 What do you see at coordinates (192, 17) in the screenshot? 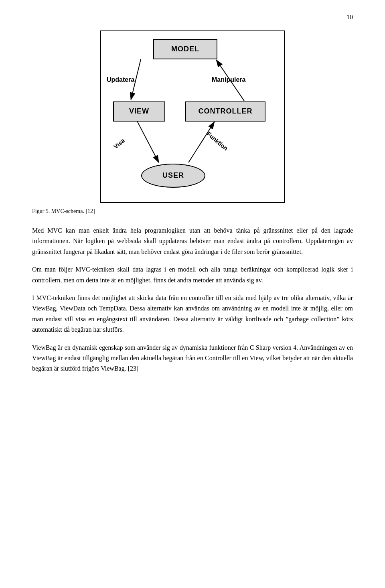
I see `page-number: 10` at bounding box center [192, 17].